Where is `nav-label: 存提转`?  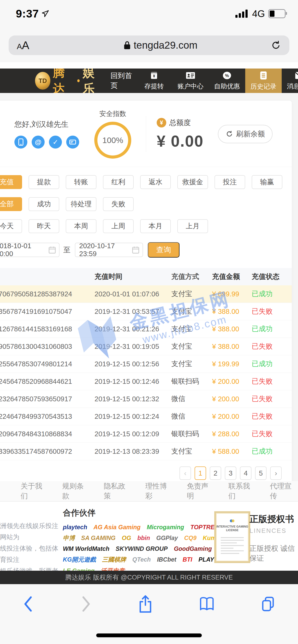 nav-label: 存提转 is located at coordinates (154, 86).